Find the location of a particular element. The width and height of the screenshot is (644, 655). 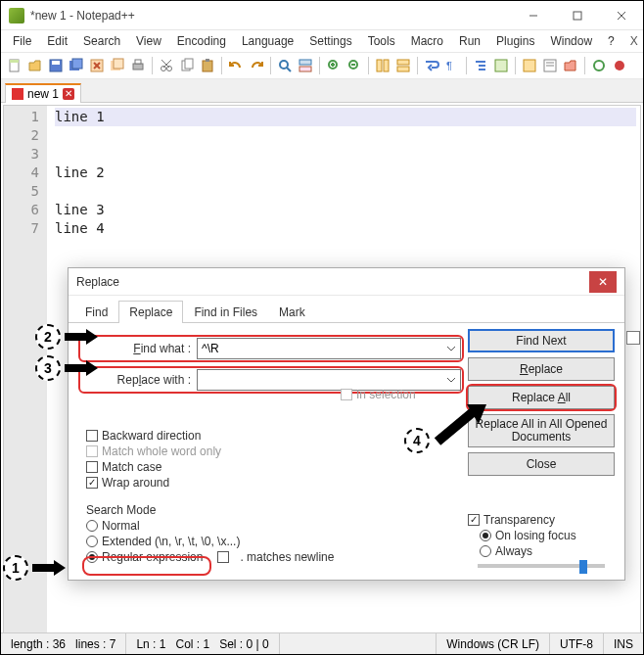

matches-newline-checkbox is located at coordinates (223, 557).